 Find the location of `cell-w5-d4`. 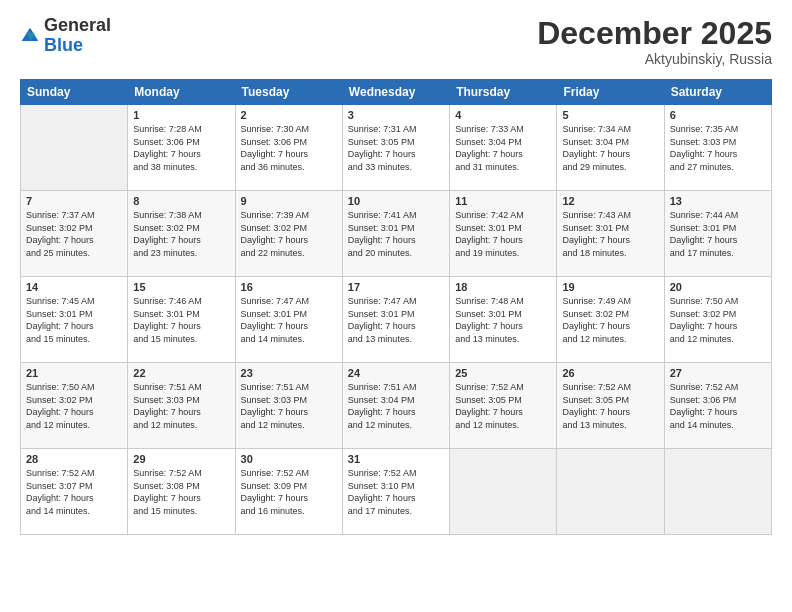

cell-w5-d4 is located at coordinates (504, 492).